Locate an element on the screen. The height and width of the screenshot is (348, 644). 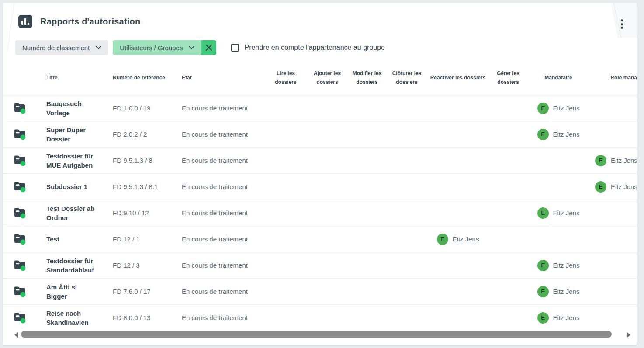
dossier-title: Test is located at coordinates (71, 239).